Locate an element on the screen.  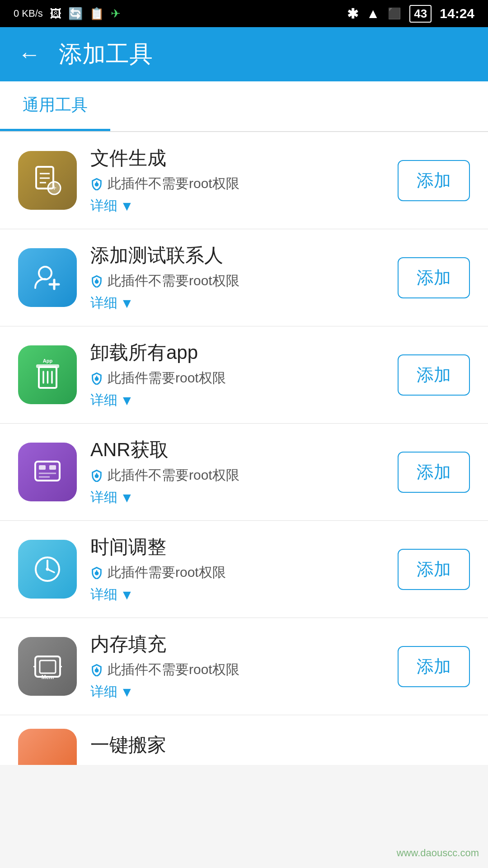
status-right: ✱ ▲ ⬛ 43 14:24 is located at coordinates (411, 14).